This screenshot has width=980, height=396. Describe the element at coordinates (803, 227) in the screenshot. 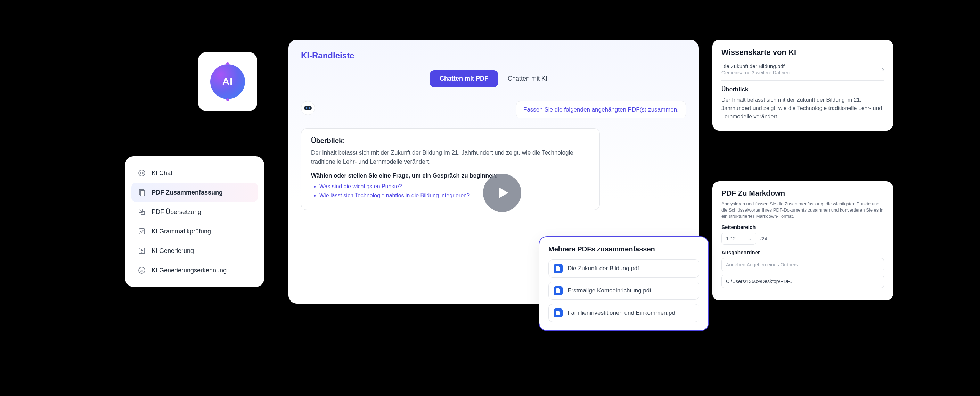

I see `page-range-label: Seitenbereich` at that location.